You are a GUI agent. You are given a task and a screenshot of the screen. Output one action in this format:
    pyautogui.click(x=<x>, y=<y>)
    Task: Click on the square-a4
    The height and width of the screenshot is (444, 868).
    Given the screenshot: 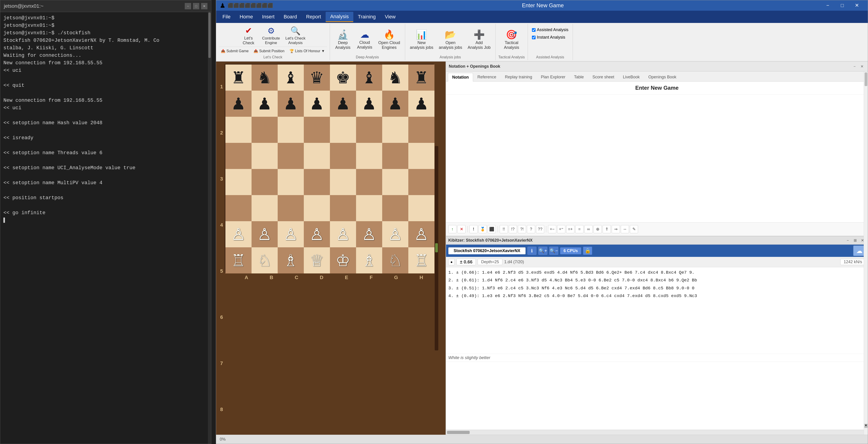 What is the action you would take?
    pyautogui.click(x=239, y=182)
    